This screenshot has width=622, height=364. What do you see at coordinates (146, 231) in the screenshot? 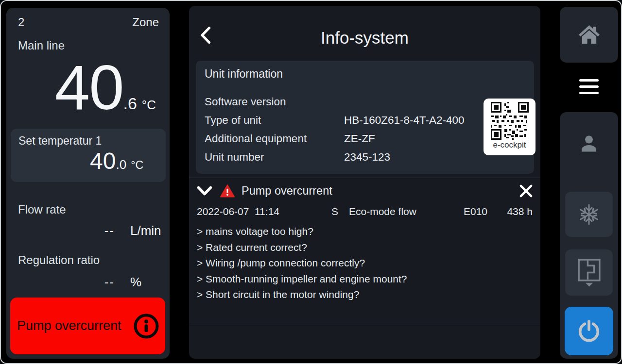
I see `flow-rate-unit: L/min` at bounding box center [146, 231].